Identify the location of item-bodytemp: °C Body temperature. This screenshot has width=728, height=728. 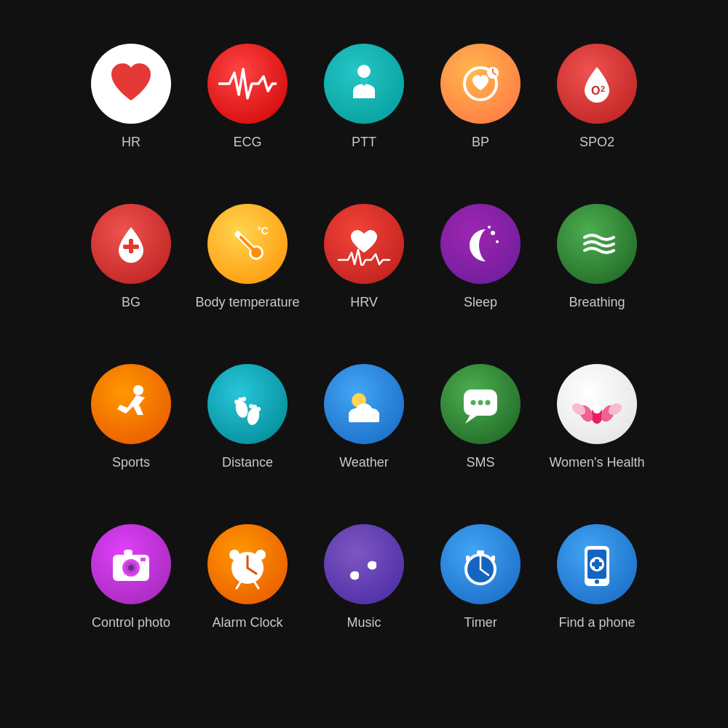
(248, 258).